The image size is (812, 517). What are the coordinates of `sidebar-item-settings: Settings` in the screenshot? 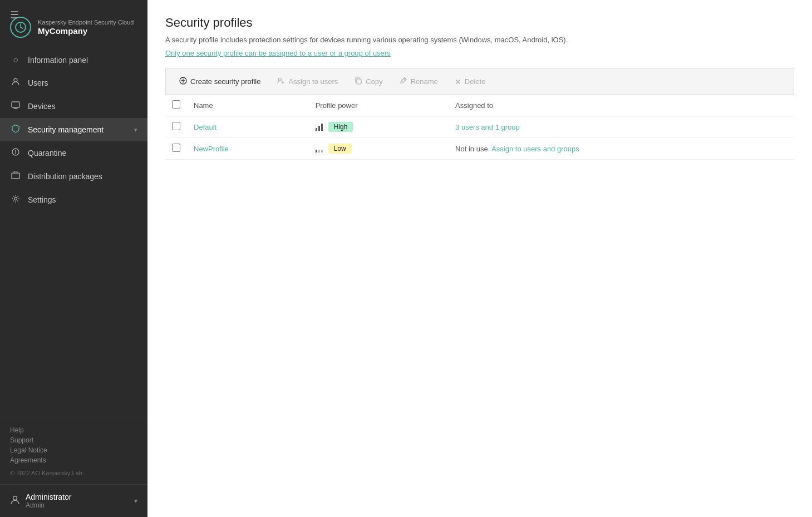 It's located at (73, 200).